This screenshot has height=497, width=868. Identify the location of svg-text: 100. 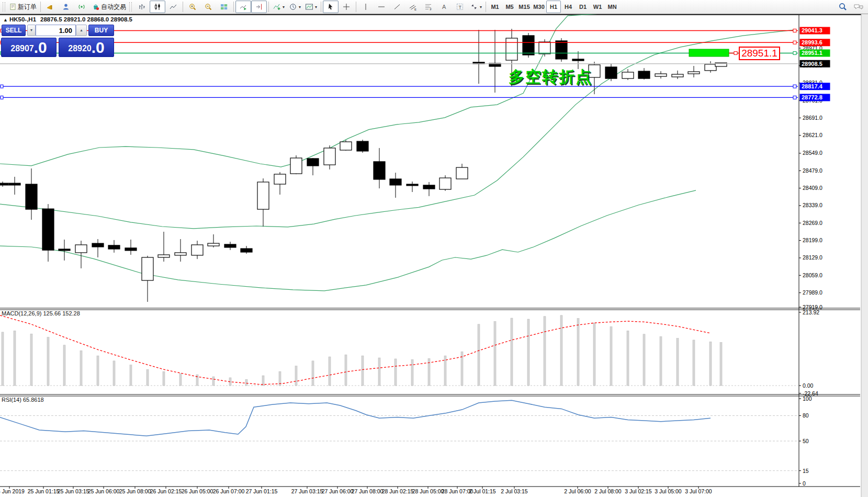
(807, 399).